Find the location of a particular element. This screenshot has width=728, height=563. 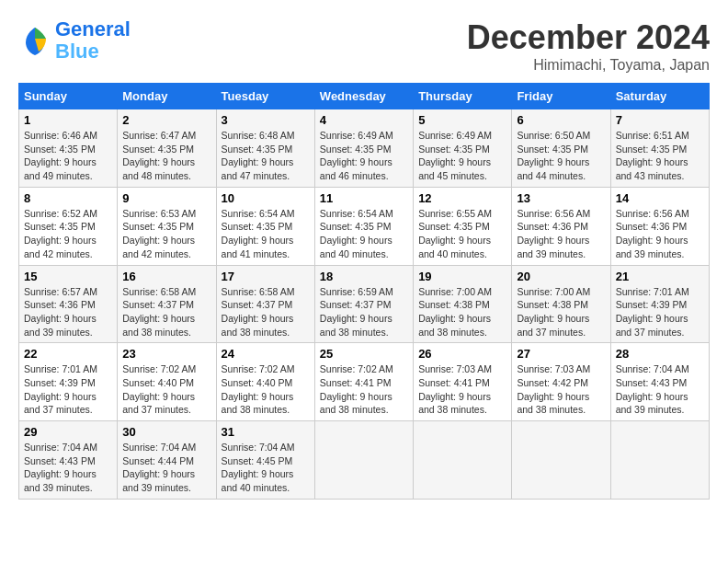

day-info: Sunrise: 7:02 AMSunset: 4:41 PMDaylight:… is located at coordinates (357, 389).